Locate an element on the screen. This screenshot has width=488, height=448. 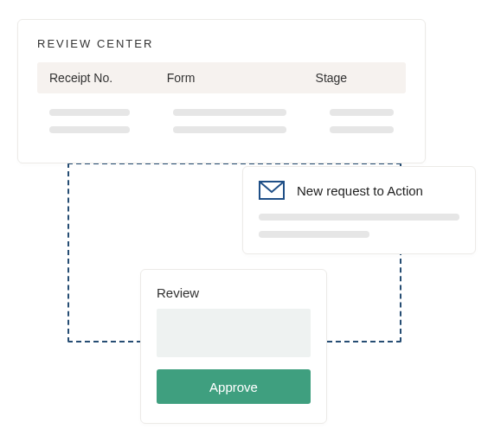
column-header-stage: Stage is located at coordinates (355, 78).